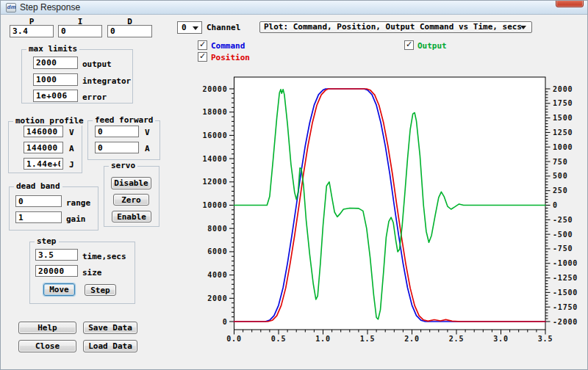  What do you see at coordinates (97, 65) in the screenshot?
I see `max-output-label: output` at bounding box center [97, 65].